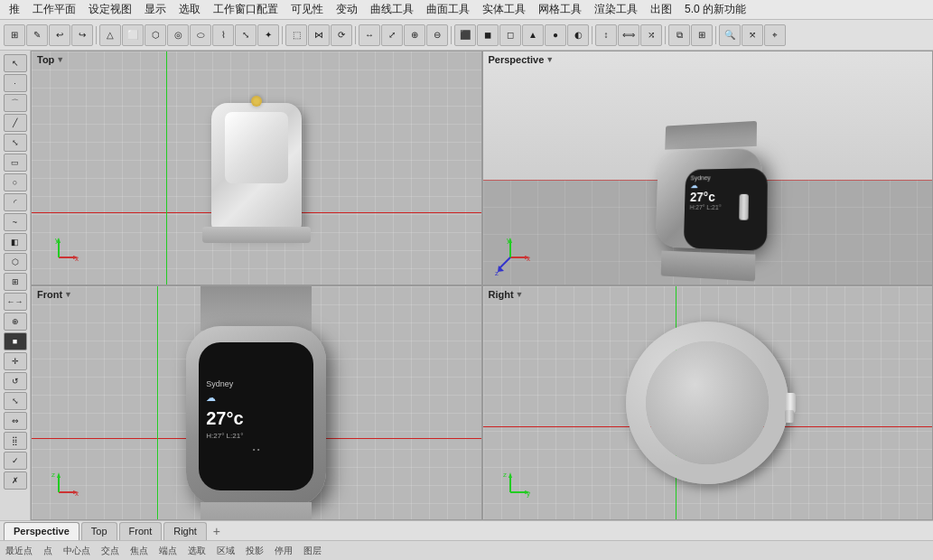 This screenshot has width=933, height=560. I want to click on toolbar-btn-7: ⬡, so click(155, 35).